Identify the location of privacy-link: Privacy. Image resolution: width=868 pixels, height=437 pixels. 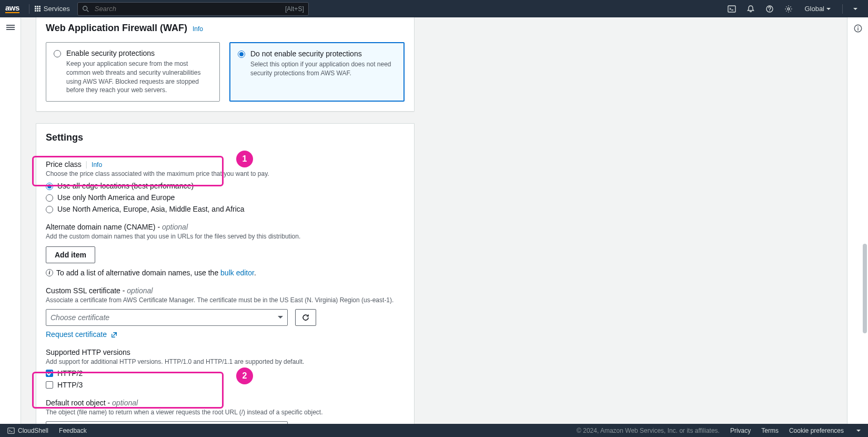
(741, 431).